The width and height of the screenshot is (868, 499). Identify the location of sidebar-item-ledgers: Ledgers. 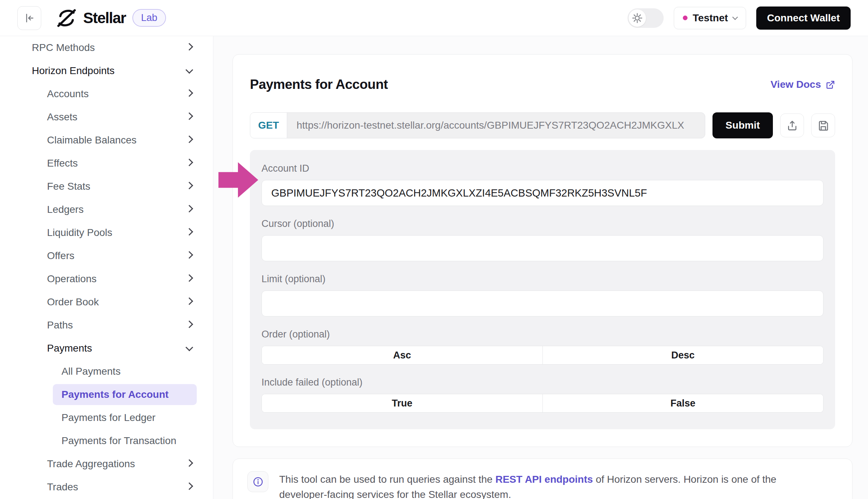
(106, 210).